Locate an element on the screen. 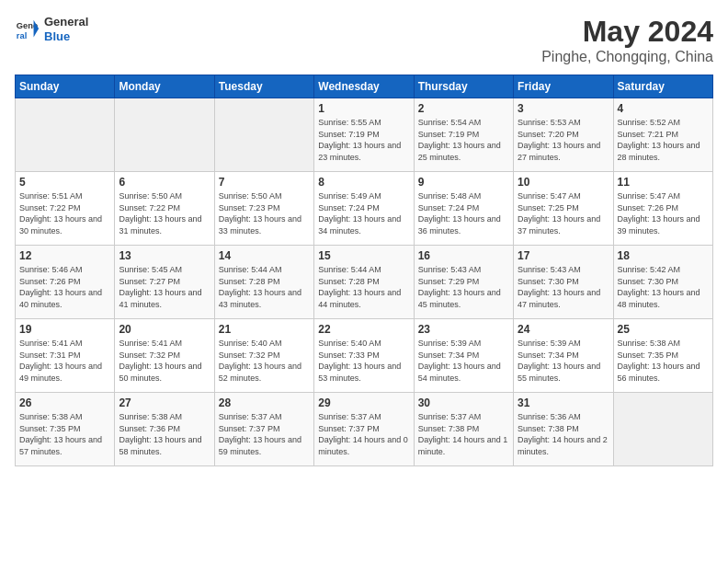 The width and height of the screenshot is (728, 563). calendar-cell: 12Sunrise: 5:46 AM Sunset: 7:26 PM Dayli… is located at coordinates (65, 282).